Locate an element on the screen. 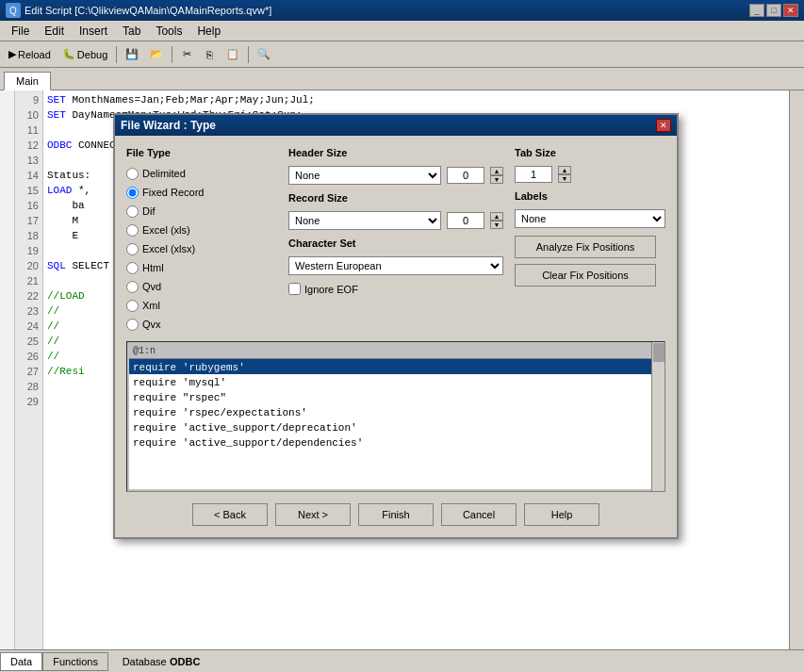 The image size is (804, 672). character-set-label: Character Set is located at coordinates (326, 243).